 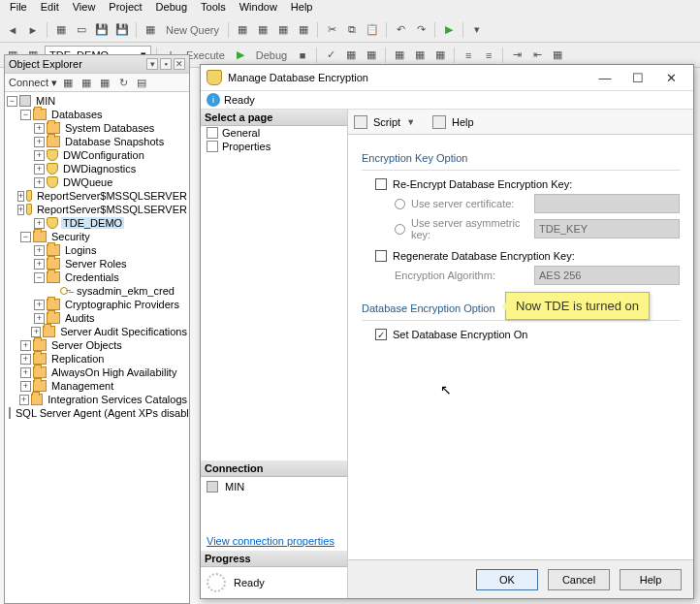 I want to click on tree-item: DWDiagnostics, so click(x=99, y=169).